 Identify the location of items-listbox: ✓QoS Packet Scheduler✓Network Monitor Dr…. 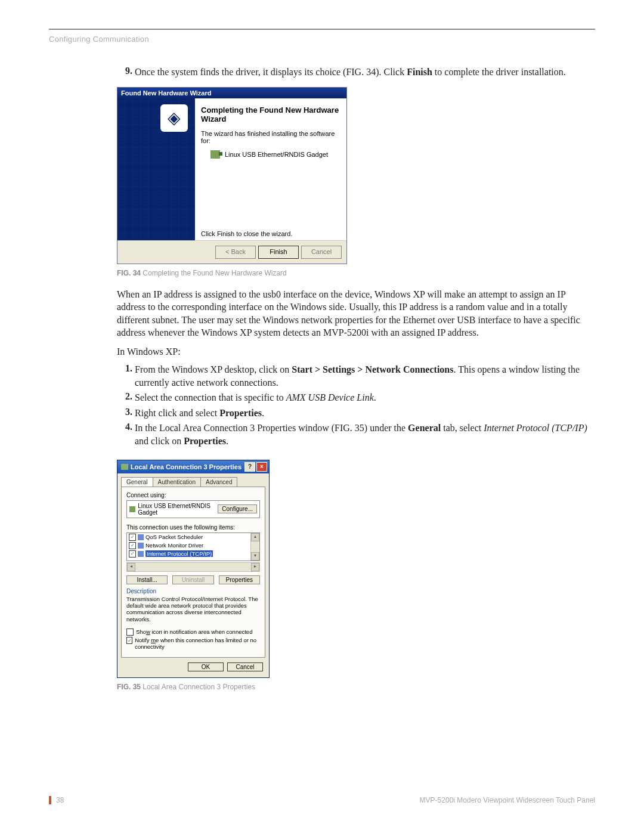
(193, 547).